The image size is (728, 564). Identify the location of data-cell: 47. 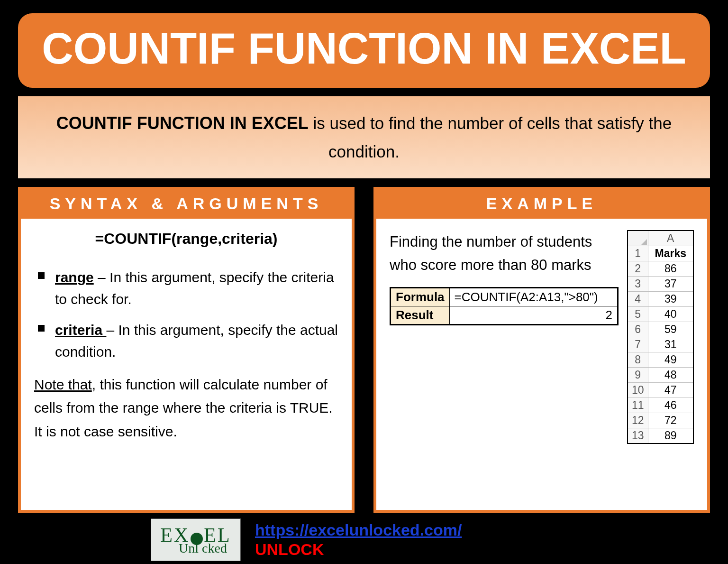
(671, 390).